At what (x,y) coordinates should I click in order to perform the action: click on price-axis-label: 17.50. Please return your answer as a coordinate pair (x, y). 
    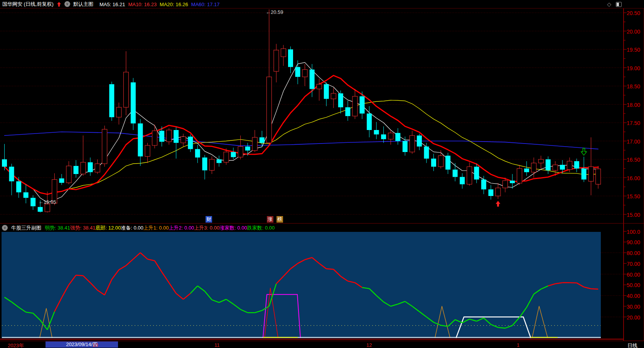
    Looking at the image, I should click on (635, 123).